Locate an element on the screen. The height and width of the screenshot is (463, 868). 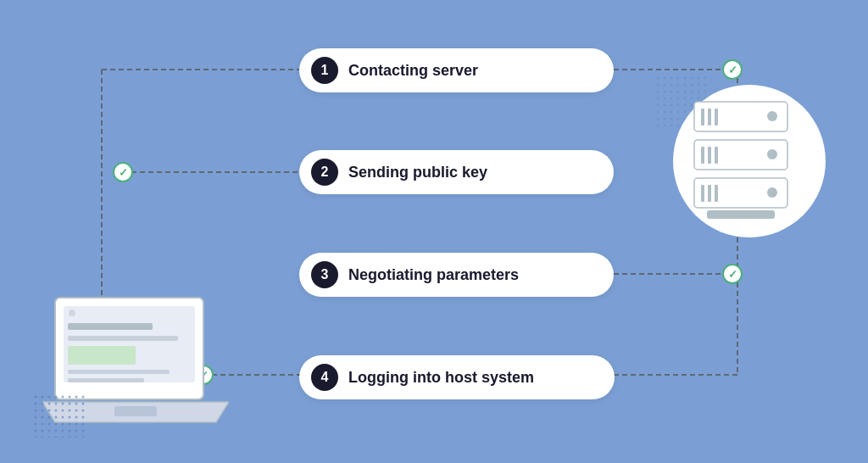
step3-number: 3 is located at coordinates (325, 275).